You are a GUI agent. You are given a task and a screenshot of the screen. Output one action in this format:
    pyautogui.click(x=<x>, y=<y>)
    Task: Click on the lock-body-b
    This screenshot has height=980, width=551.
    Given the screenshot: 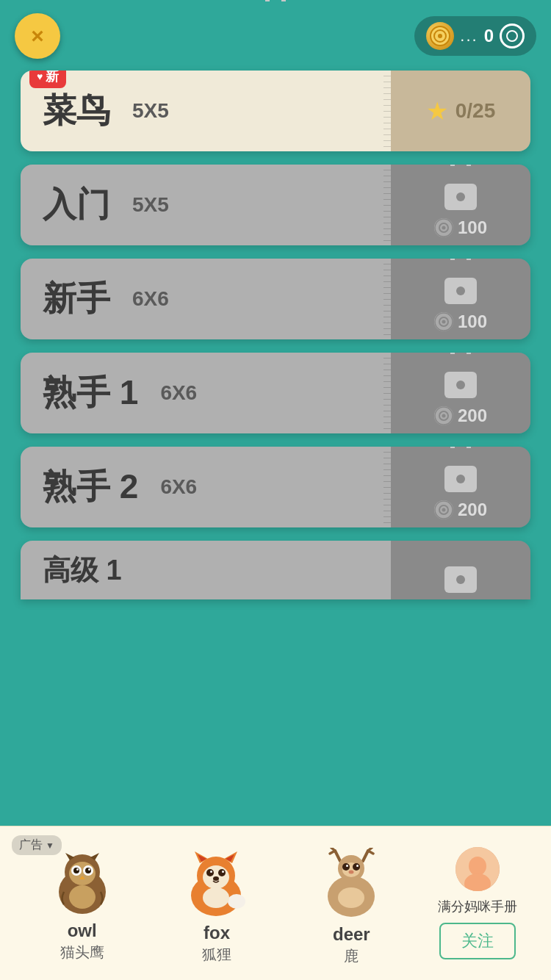 What is the action you would take?
    pyautogui.click(x=461, y=291)
    